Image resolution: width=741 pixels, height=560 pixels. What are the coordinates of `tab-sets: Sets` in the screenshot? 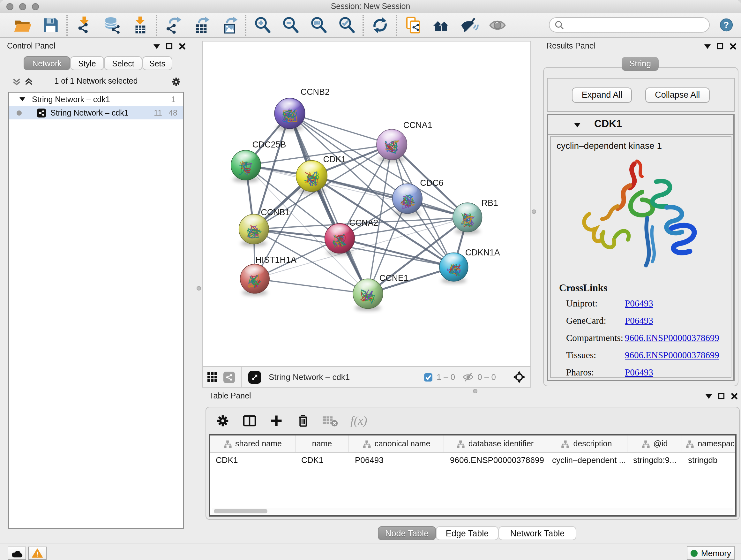 It's located at (157, 63).